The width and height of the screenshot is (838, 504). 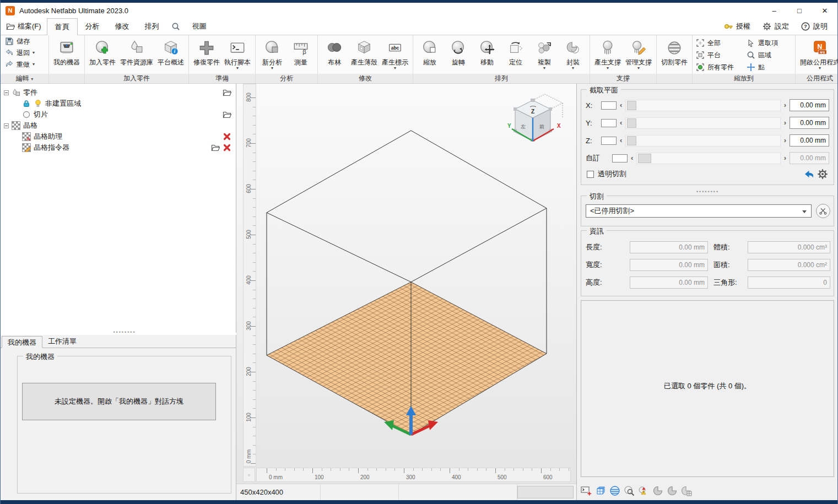 What do you see at coordinates (770, 55) in the screenshot?
I see `zoom-region-button: 區域` at bounding box center [770, 55].